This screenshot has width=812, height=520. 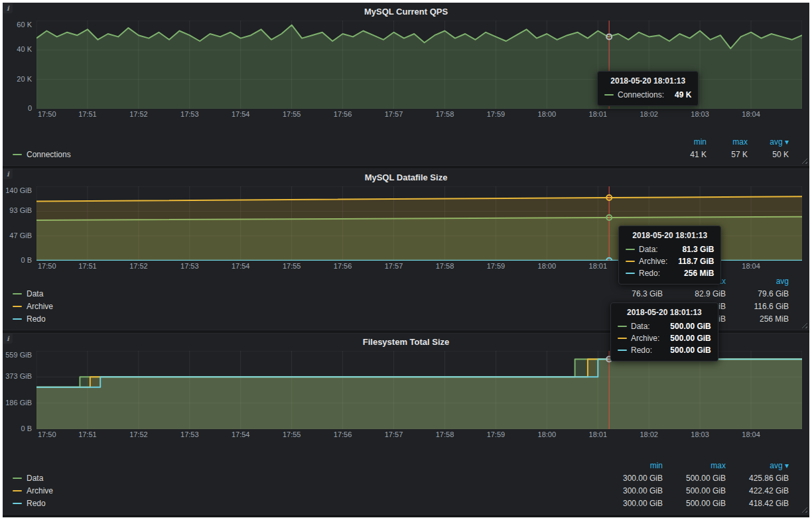 What do you see at coordinates (24, 49) in the screenshot?
I see `y-axis-tick-label: 40 K` at bounding box center [24, 49].